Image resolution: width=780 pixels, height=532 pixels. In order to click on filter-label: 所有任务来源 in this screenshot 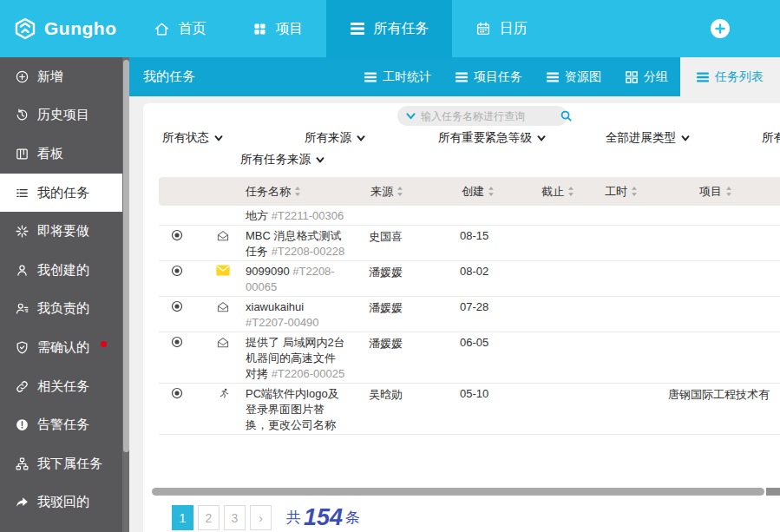, I will do `click(276, 160)`.